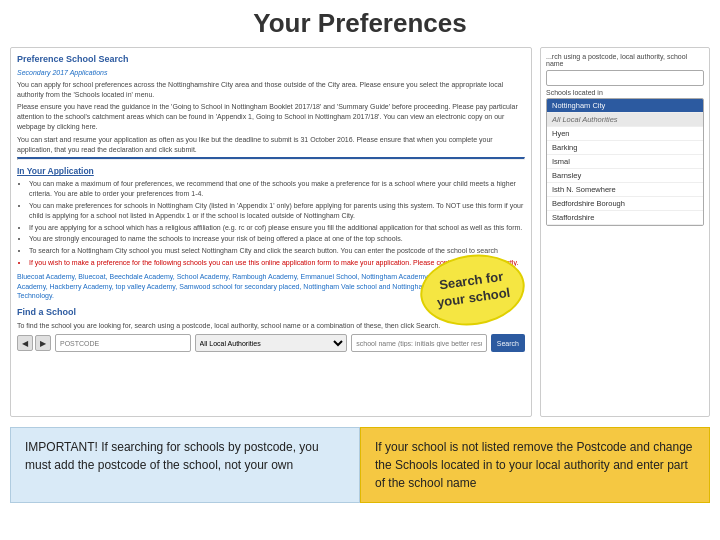 This screenshot has width=720, height=540. I want to click on search-button: Search, so click(508, 343).